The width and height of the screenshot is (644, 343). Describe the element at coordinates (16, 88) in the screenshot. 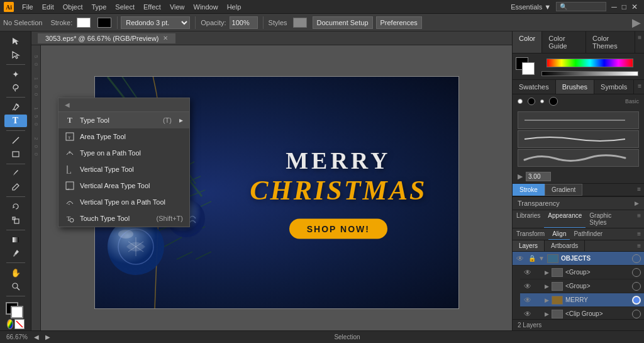

I see `lasso-tool-btn` at that location.